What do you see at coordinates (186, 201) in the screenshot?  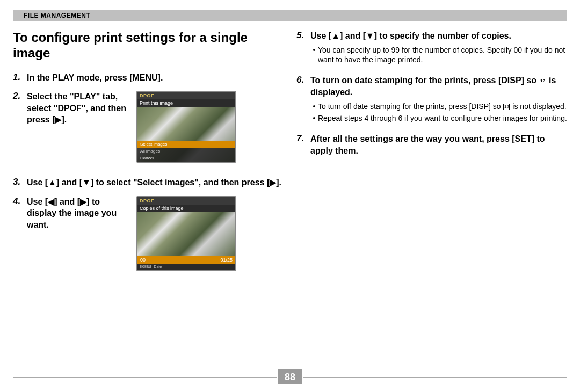 I see `scr2-title: DPOF` at bounding box center [186, 201].